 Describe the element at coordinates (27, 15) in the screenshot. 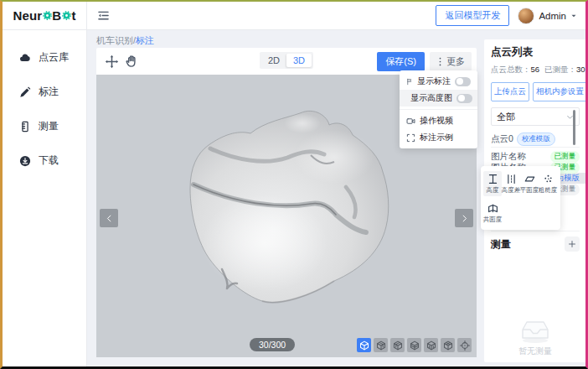

I see `logo-part: Neur` at that location.